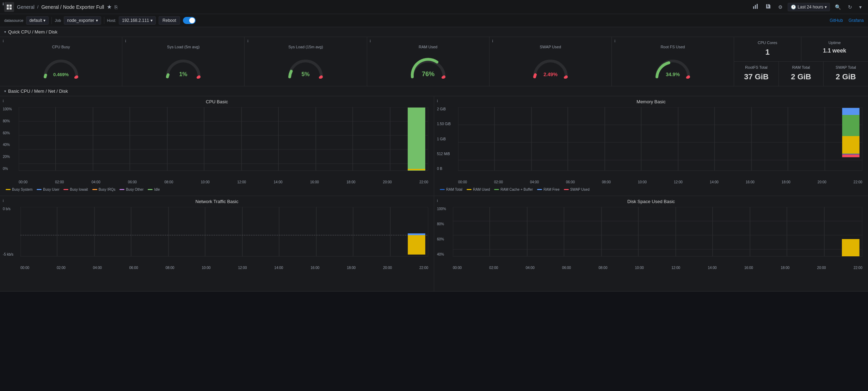  Describe the element at coordinates (33, 32) in the screenshot. I see `quick-section-title: Quick CPU / Mem / Disk` at that location.